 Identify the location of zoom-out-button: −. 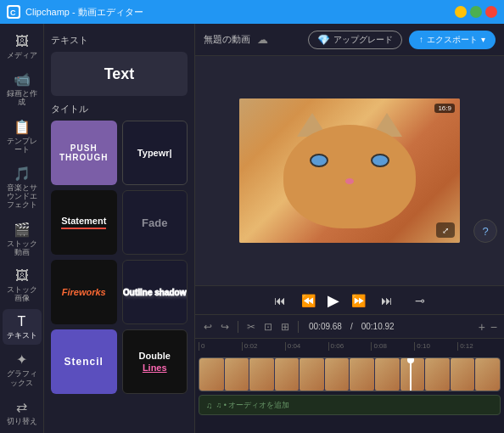
(494, 327).